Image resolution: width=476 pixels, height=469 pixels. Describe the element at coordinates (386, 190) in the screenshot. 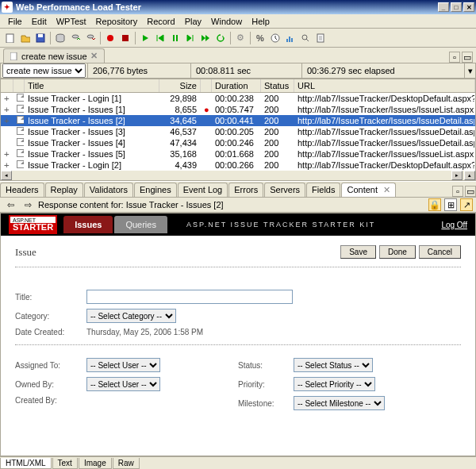

I see `close-detail-icon: ✕` at that location.